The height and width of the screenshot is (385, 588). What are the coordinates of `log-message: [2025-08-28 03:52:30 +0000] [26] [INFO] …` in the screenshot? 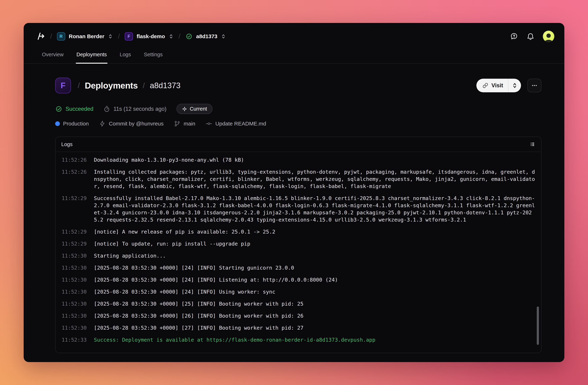 It's located at (314, 316).